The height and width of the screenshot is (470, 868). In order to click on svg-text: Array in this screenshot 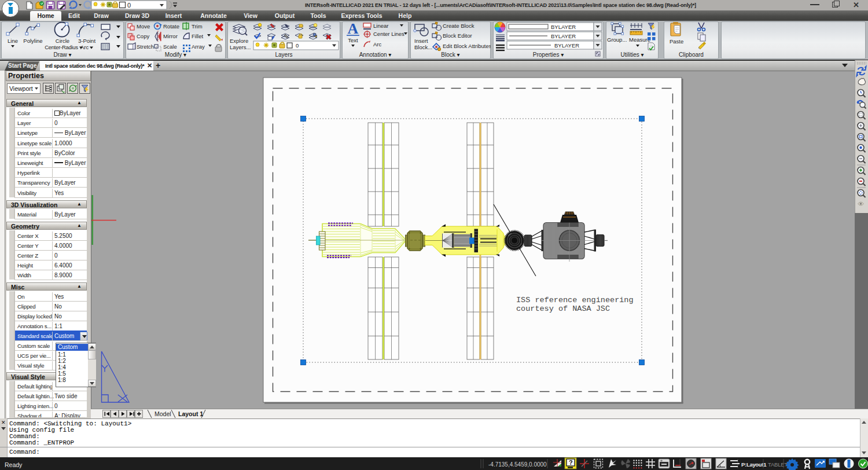, I will do `click(198, 46)`.